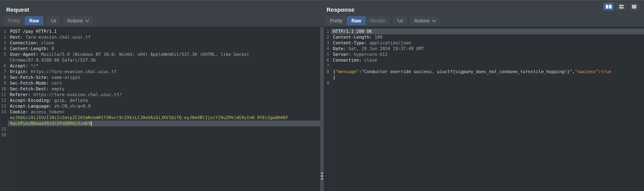 Image resolution: width=644 pixels, height=191 pixels. I want to click on code-line-text: eyJhbGciOiJIUzI1NiIsImtpZCI6ImNvbmR1Y3Rv…, so click(164, 118).